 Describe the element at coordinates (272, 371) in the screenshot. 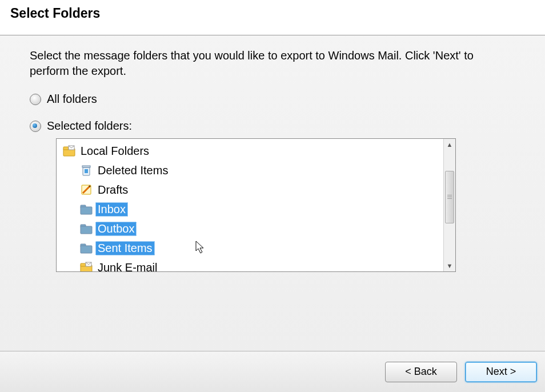

I see `wizard-footer: < Back Next >` at that location.